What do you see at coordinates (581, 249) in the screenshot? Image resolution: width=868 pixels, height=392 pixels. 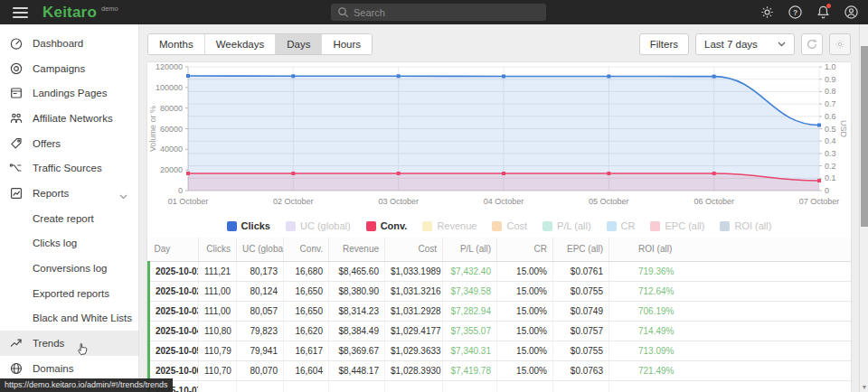 I see `column-header-epc-all: EPC (all)` at bounding box center [581, 249].